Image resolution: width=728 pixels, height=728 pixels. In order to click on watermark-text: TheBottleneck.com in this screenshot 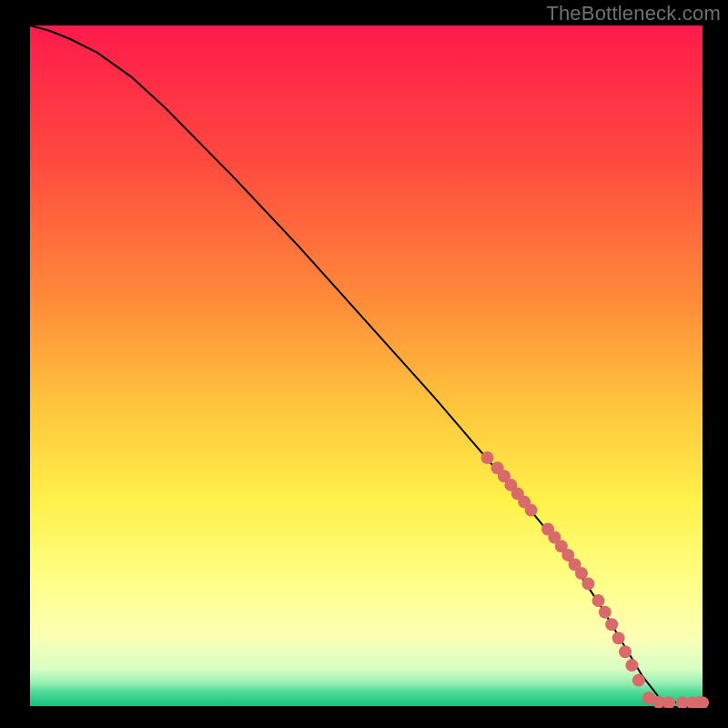, I will do `click(633, 14)`.